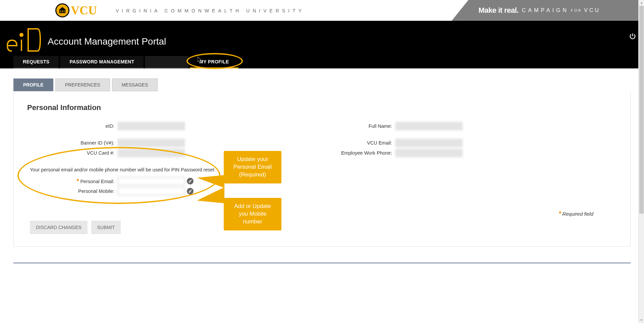 The width and height of the screenshot is (644, 323). What do you see at coordinates (322, 108) in the screenshot?
I see `section-title: Personal Information` at bounding box center [322, 108].